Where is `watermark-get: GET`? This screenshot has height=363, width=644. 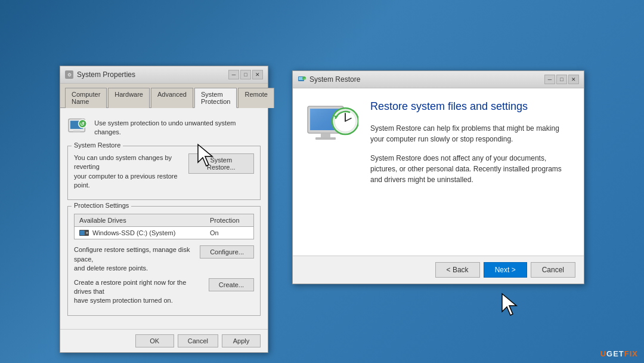
watermark-get: GET is located at coordinates (615, 353).